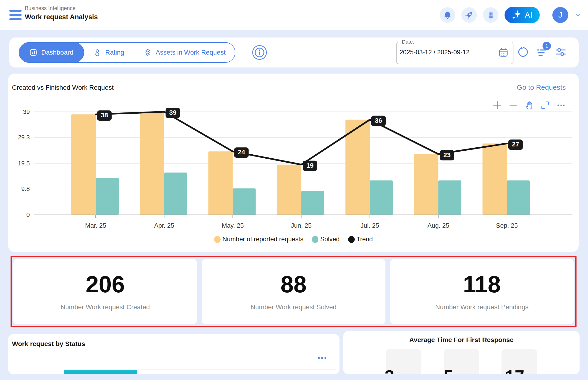 Image resolution: width=588 pixels, height=380 pixels. I want to click on bell-icon, so click(447, 15).